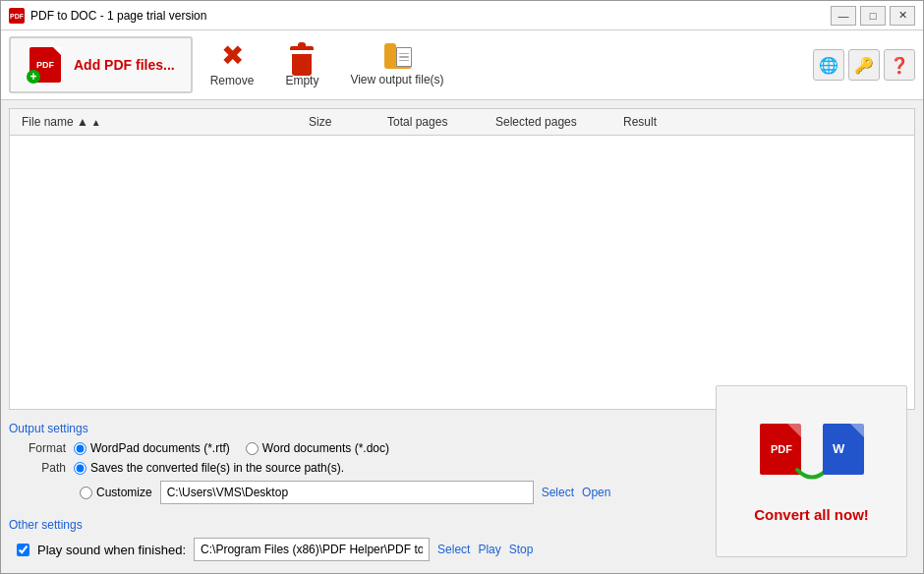 The width and height of the screenshot is (924, 574). What do you see at coordinates (359, 448) in the screenshot?
I see `format-row: Format WordPad documents (*.rtf) Word do…` at bounding box center [359, 448].